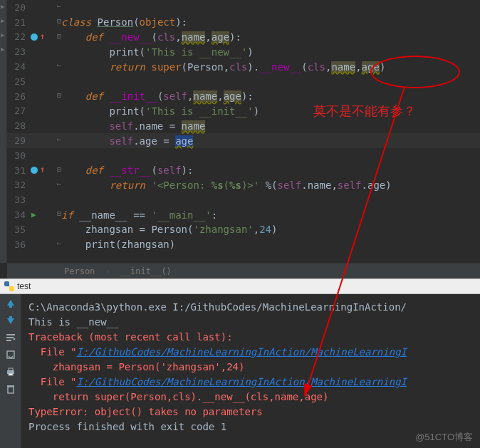  I want to click on breadcrumb: Person › __init__(), so click(244, 271).